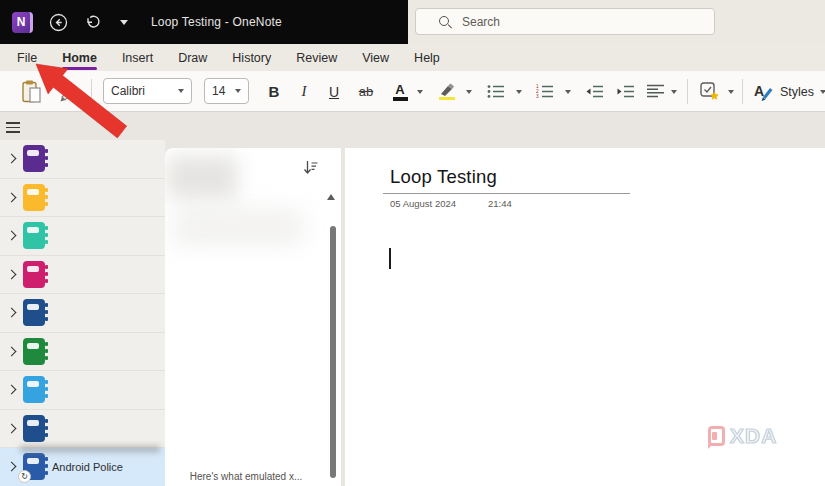 This screenshot has height=486, width=825. I want to click on menu-tab-home: Home, so click(80, 58).